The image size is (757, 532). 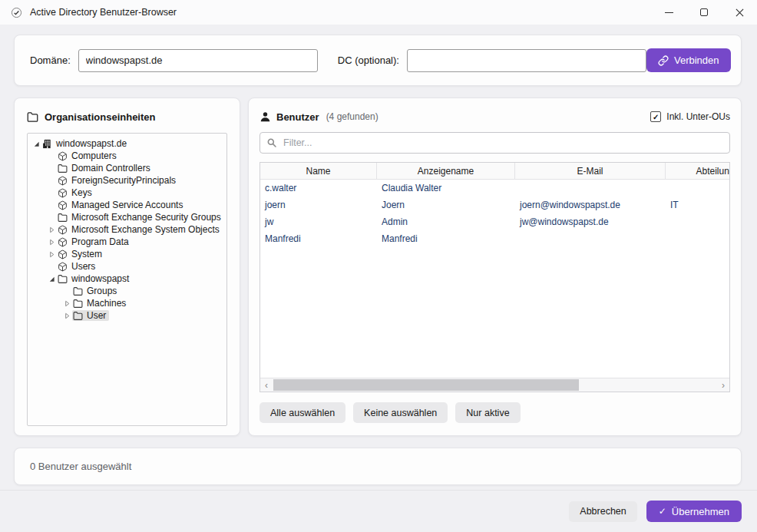 What do you see at coordinates (495, 171) in the screenshot?
I see `table-header: NameAnzeigenameE-MailAbteilung` at bounding box center [495, 171].